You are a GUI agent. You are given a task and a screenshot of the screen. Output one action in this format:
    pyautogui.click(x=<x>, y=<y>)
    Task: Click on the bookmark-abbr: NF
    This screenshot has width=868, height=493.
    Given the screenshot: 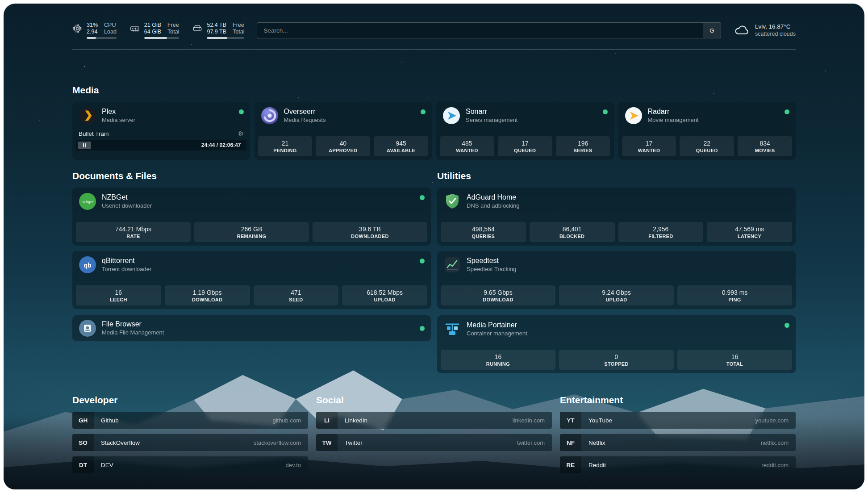 What is the action you would take?
    pyautogui.click(x=571, y=443)
    